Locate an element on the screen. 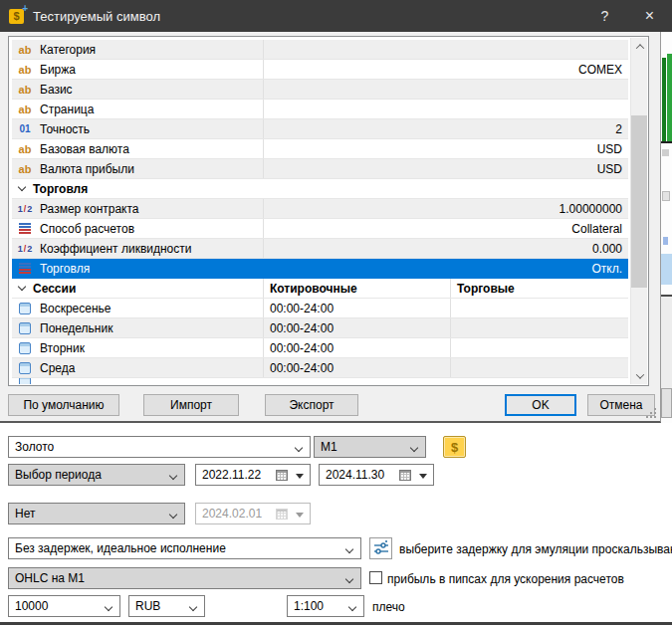 This screenshot has height=627, width=672. row-label-cell: Понедельник is located at coordinates (137, 328).